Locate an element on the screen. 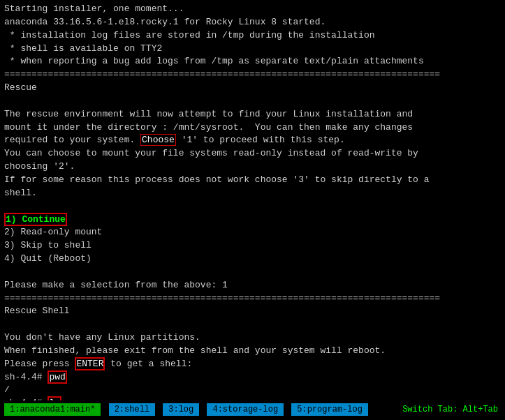 This screenshot has width=505, height=420. line-1: Starting installer, one moment... is located at coordinates (253, 10).